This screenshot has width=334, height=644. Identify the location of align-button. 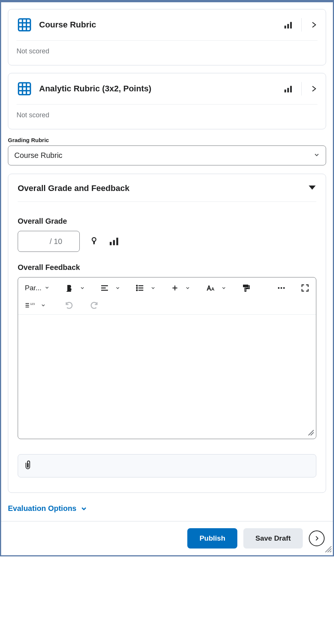
(105, 288).